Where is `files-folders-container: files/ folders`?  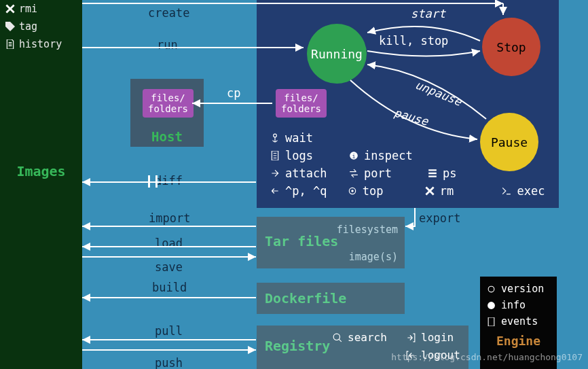
files-folders-container: files/ folders is located at coordinates (301, 103).